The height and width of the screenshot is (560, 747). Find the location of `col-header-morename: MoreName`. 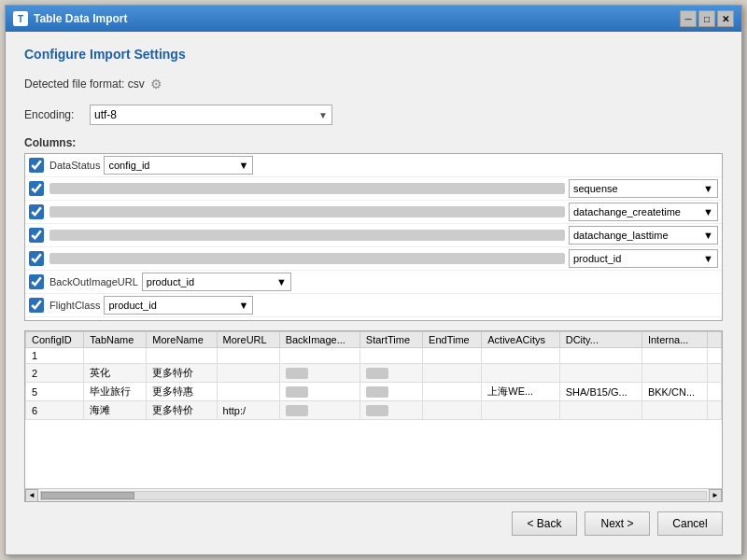

col-header-morename: MoreName is located at coordinates (181, 340).